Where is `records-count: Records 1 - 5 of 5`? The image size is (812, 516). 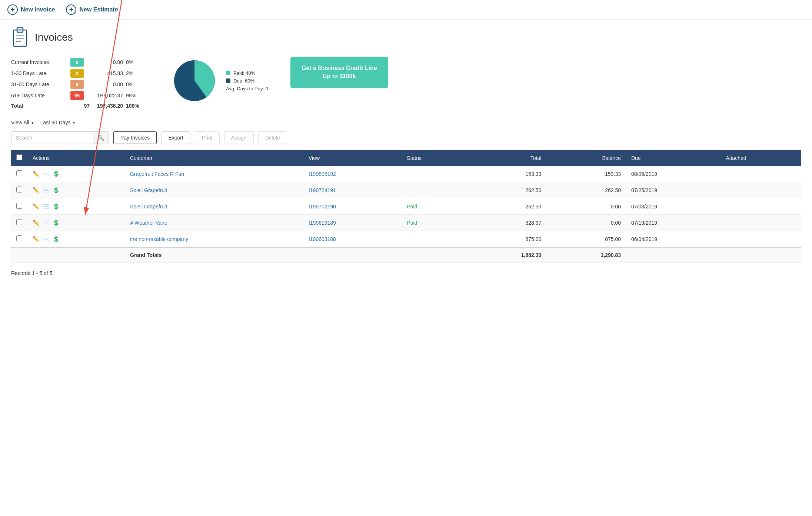 records-count: Records 1 - 5 of 5 is located at coordinates (406, 273).